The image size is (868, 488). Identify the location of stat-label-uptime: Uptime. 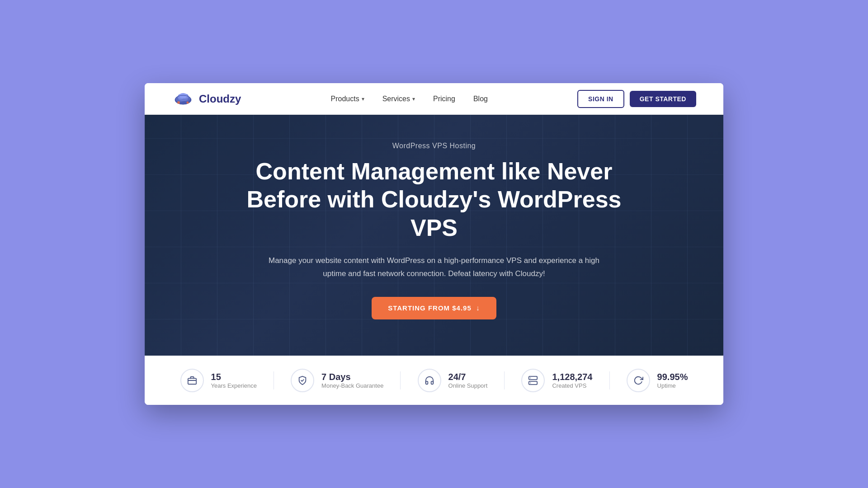
(673, 386).